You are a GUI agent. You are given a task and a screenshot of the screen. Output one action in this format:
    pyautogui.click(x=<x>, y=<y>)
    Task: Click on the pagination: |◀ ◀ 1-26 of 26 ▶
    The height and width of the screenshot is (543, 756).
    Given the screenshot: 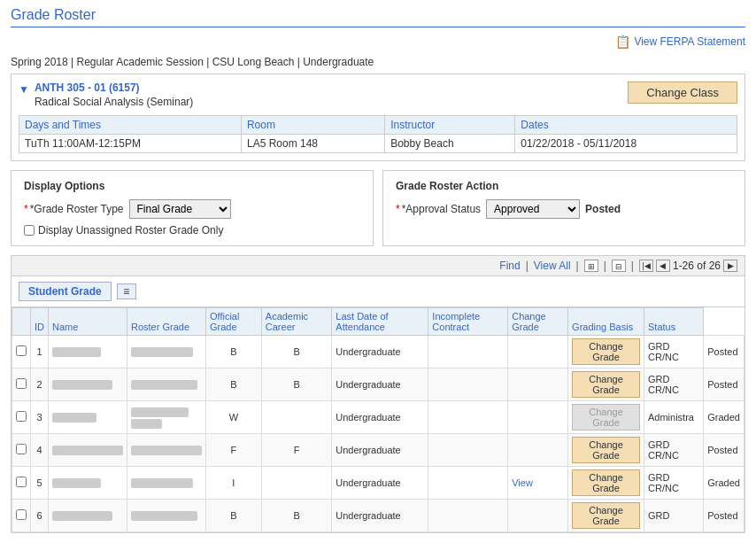 What is the action you would take?
    pyautogui.click(x=689, y=266)
    